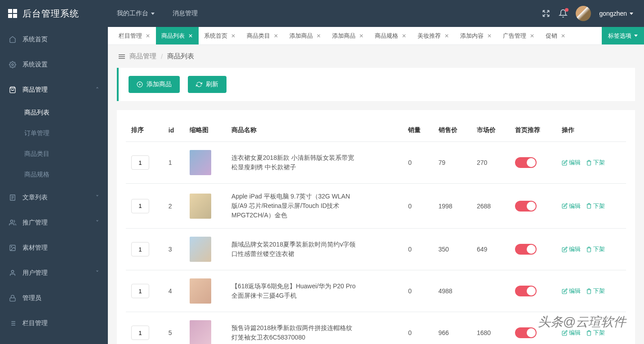  I want to click on breadcrumb: 商品管理 / 商品列表, so click(376, 57).